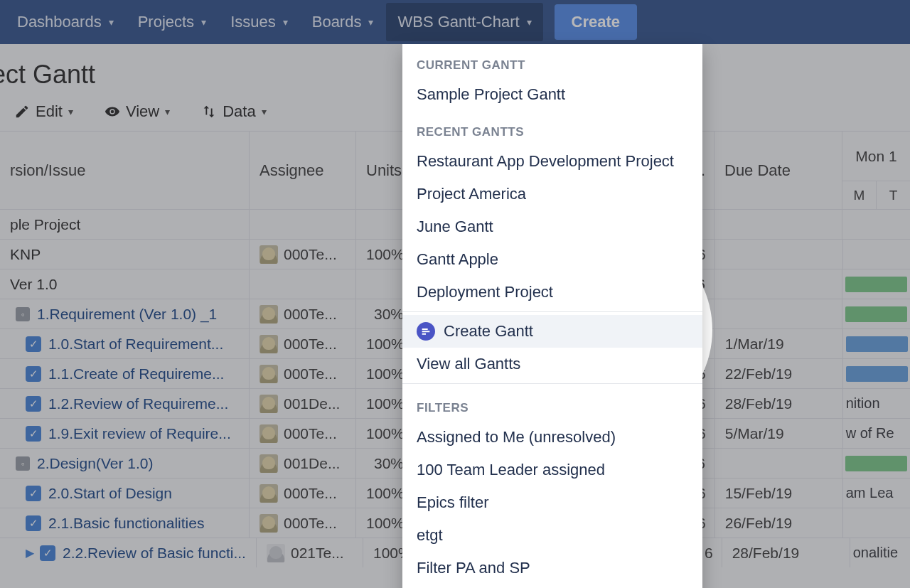  I want to click on issue-cell: ✓1.9.Exit review of Require..., so click(124, 434).